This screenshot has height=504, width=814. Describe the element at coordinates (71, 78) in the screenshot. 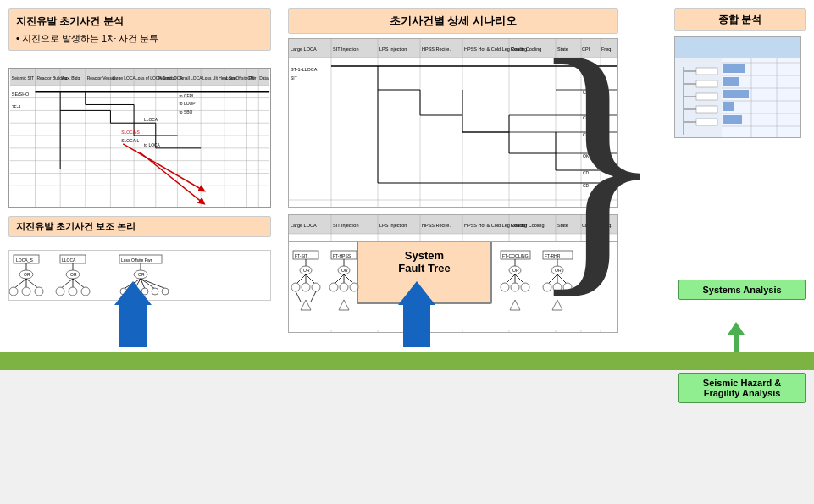

I see `svg-text: Aux. Bldg` at that location.